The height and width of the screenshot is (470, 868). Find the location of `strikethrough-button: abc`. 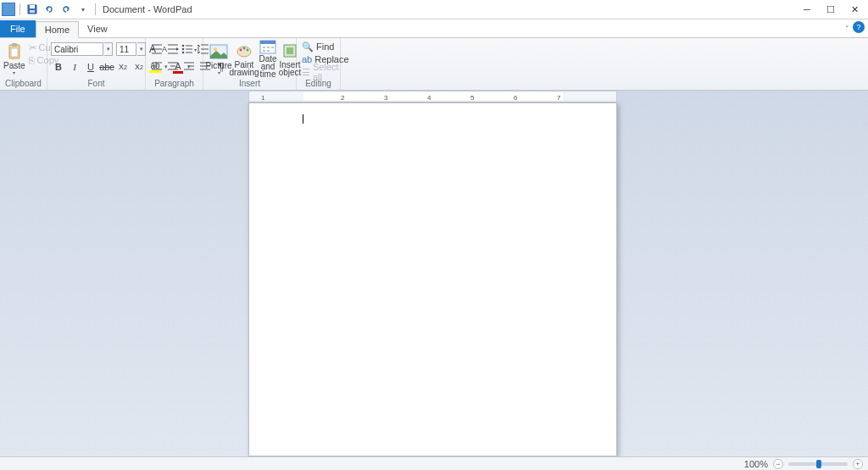

strikethrough-button: abc is located at coordinates (107, 67).